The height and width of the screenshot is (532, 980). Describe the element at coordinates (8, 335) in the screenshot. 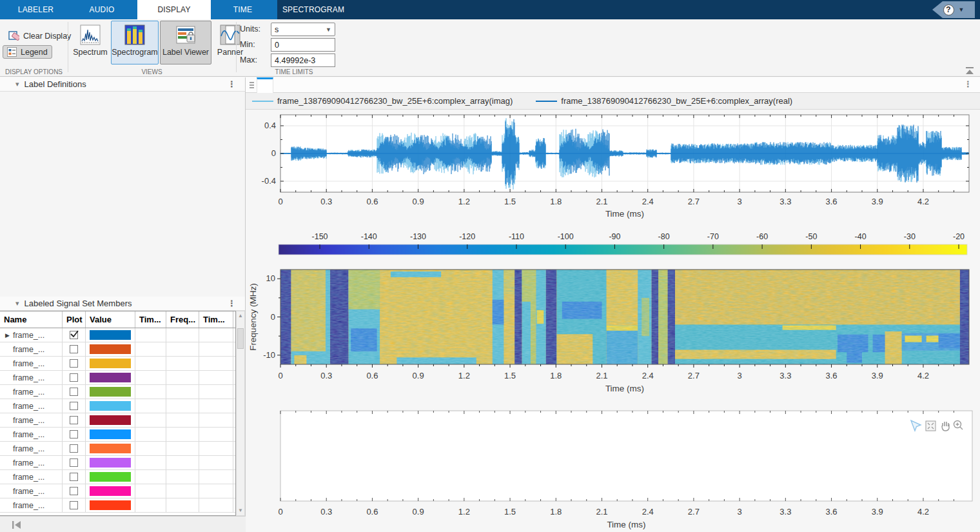

I see `expand-row-icon: ▶` at that location.